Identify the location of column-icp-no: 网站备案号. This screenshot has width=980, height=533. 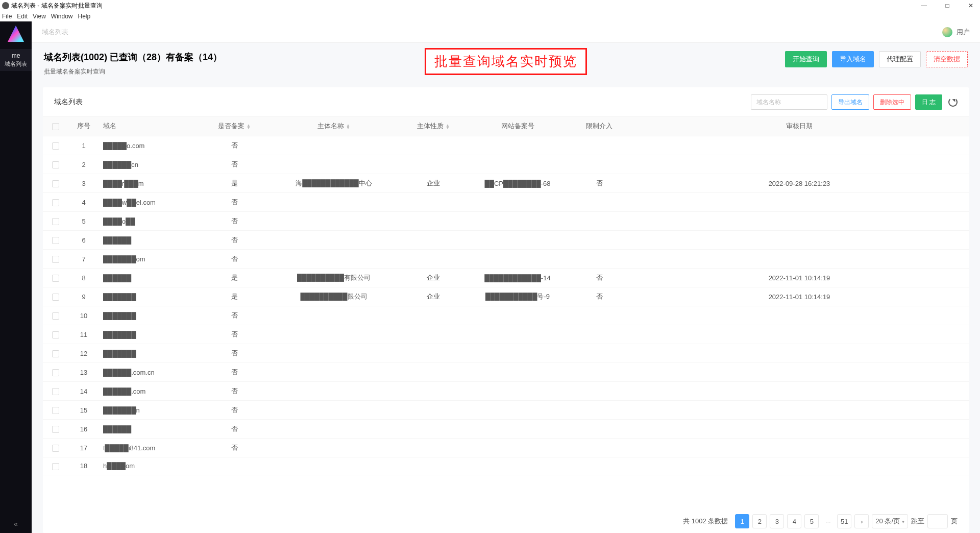
(518, 127).